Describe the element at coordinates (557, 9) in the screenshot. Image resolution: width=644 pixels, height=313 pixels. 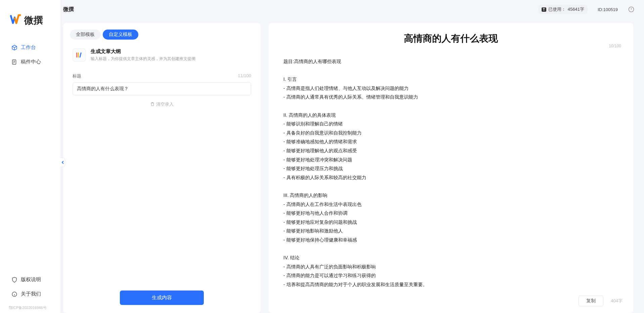
I see `usage-label: 已使用：` at that location.